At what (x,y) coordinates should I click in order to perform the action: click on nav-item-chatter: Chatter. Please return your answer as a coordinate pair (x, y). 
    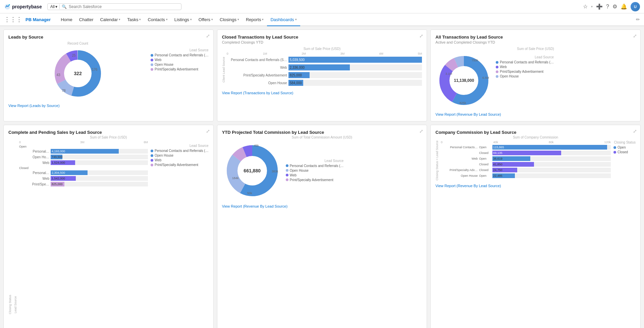
    Looking at the image, I should click on (87, 19).